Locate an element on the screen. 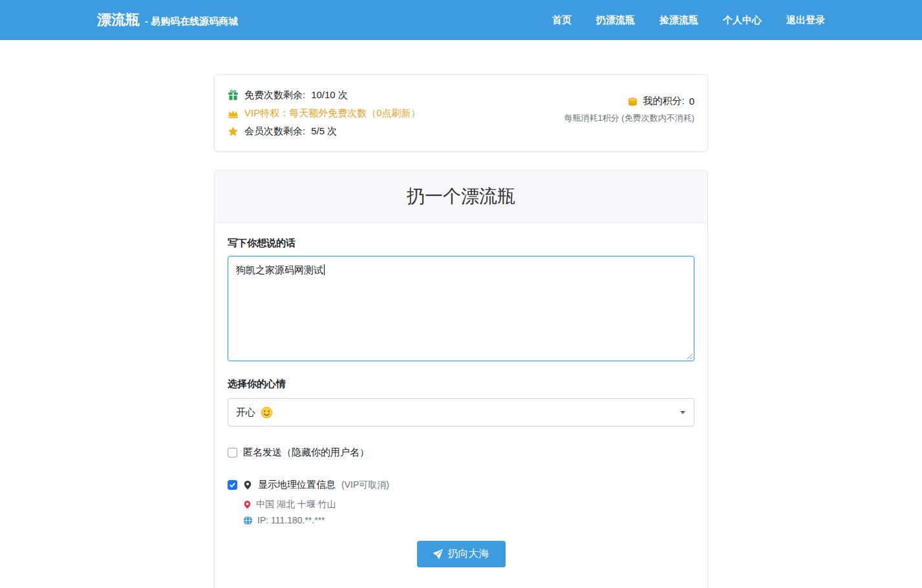  check-icon is located at coordinates (233, 485).